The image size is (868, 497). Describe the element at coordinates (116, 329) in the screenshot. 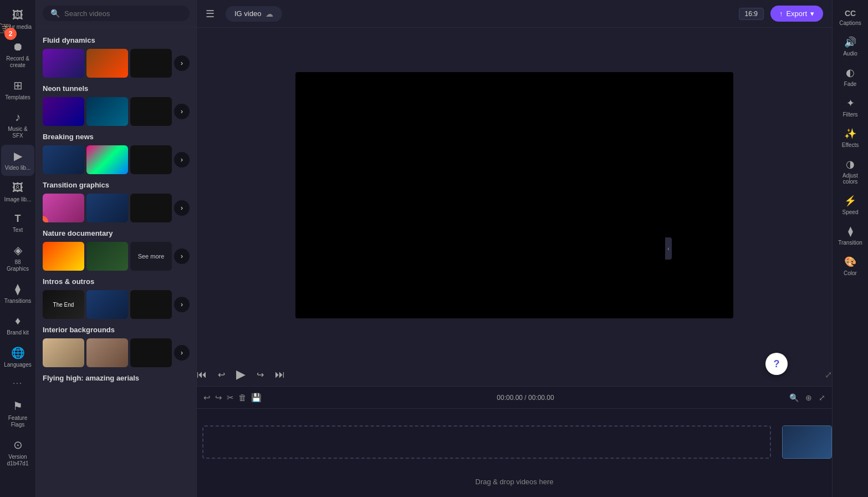

I see `category-title: Interior backgrounds` at that location.